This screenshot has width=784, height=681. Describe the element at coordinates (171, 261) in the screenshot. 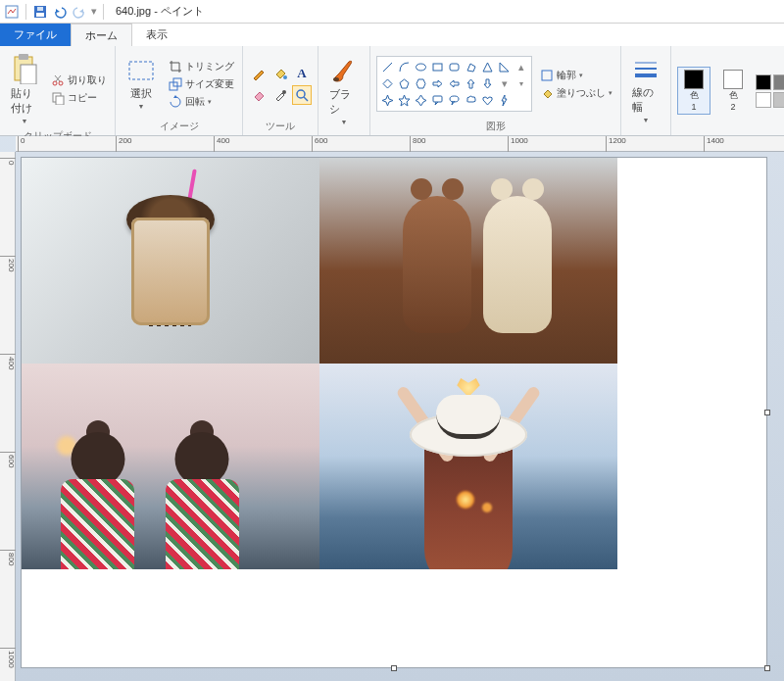

I see `photo-top-left` at that location.